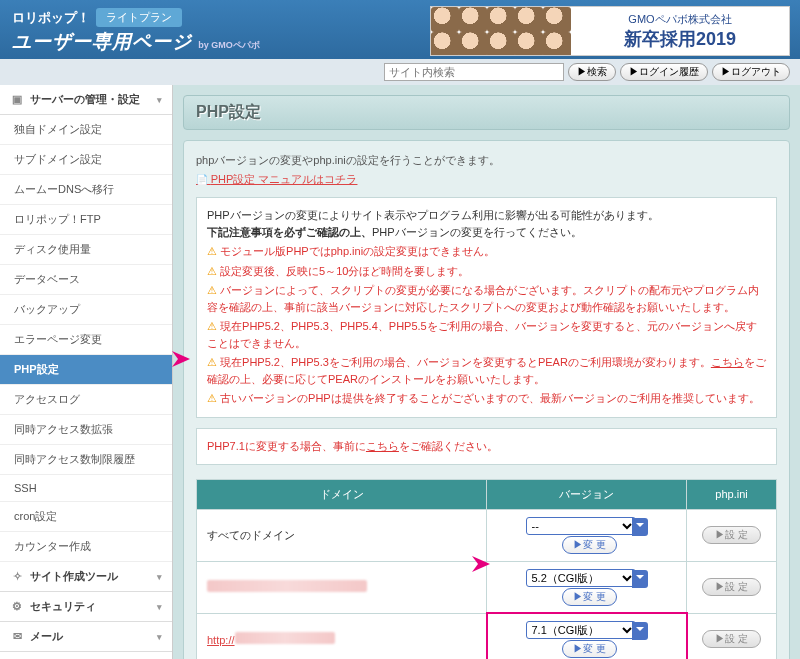 This screenshot has width=800, height=659. I want to click on sidebar-item-muumuu: ムームーDNSへ移行, so click(86, 190).